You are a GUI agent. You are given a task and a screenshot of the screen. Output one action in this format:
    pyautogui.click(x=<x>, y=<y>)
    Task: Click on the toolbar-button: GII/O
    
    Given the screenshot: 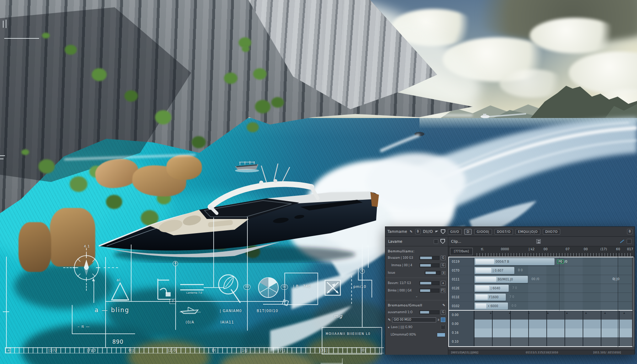 What is the action you would take?
    pyautogui.click(x=455, y=232)
    